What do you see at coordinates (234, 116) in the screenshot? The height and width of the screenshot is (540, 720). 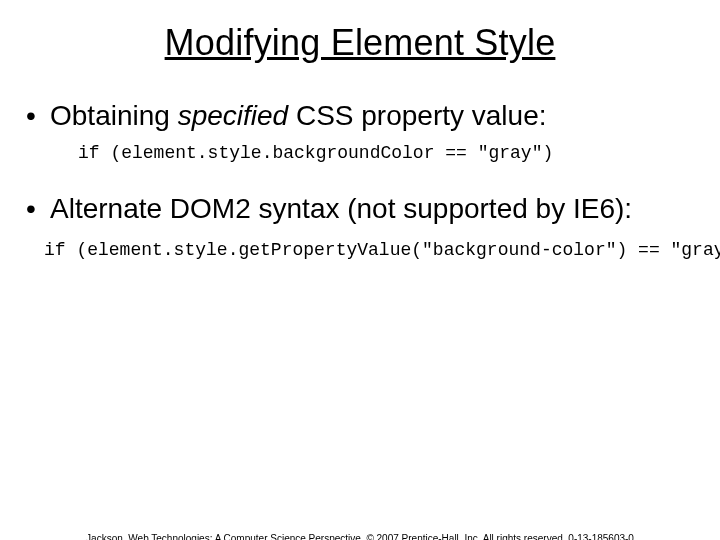 I see `bullet-1-italic: specified` at bounding box center [234, 116].